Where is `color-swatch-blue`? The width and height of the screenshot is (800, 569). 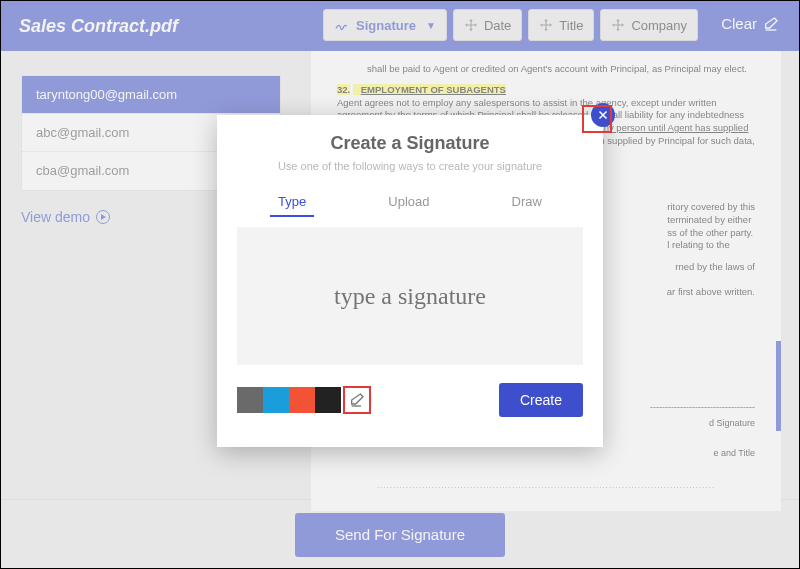 color-swatch-blue is located at coordinates (276, 400).